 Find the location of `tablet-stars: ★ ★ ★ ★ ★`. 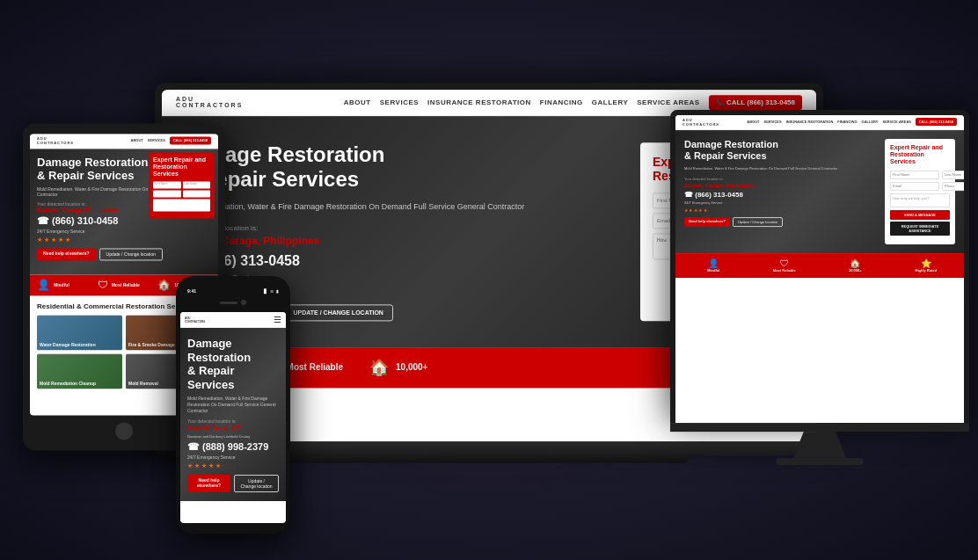

tablet-stars: ★ ★ ★ ★ ★ is located at coordinates (124, 240).